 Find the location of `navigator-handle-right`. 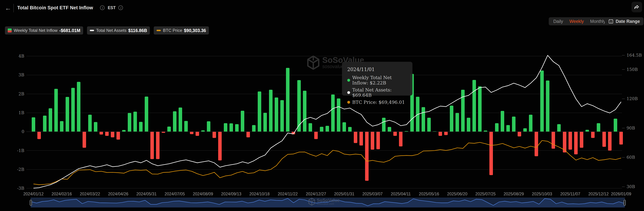

navigator-handle-right is located at coordinates (624, 203).